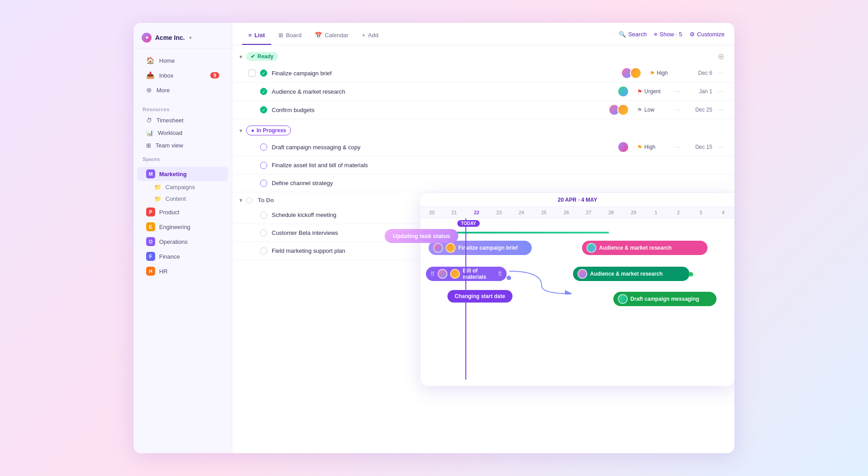 Image resolution: width=868 pixels, height=476 pixels. What do you see at coordinates (183, 108) in the screenshot?
I see `resources-label: Resources` at bounding box center [183, 108].